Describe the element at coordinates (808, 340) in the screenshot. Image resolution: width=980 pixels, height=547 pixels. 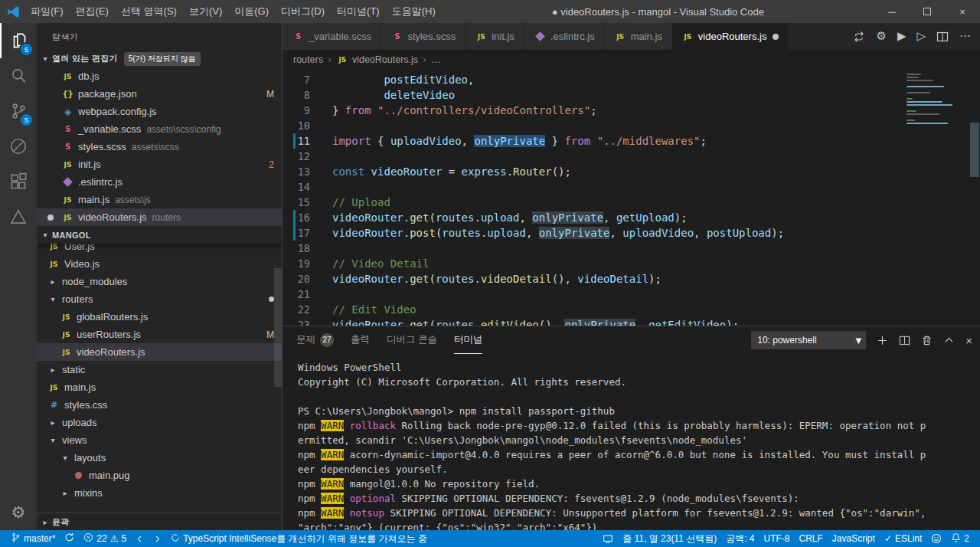
I see `terminal-select: 10: powershell ▼` at that location.